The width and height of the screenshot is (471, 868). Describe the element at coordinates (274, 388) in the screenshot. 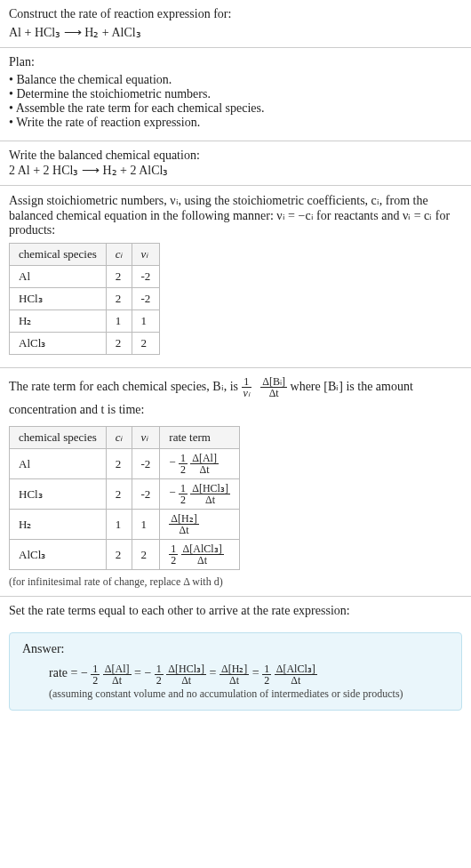

I see `rateterm-frac-inner: Δ[Bᵢ] Δt` at that location.